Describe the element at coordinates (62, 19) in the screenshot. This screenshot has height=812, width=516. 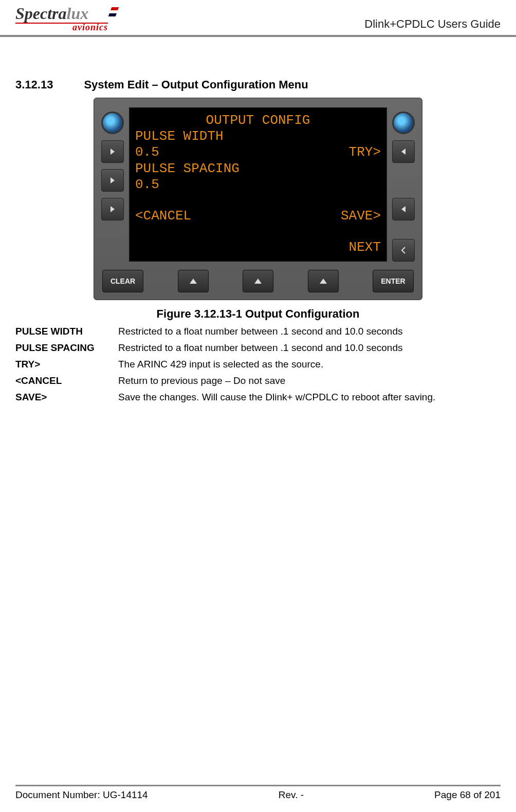
I see `company-logo: Spectralux avionics` at that location.